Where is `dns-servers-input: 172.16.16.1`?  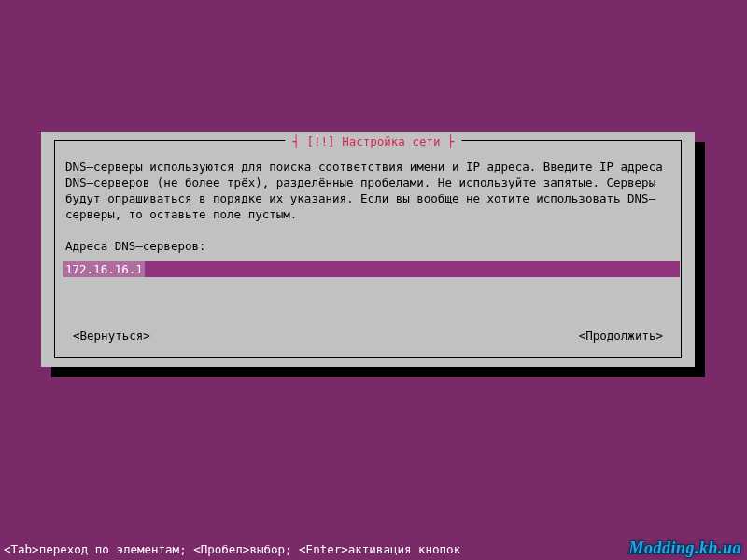
dns-servers-input: 172.16.16.1 is located at coordinates (372, 269).